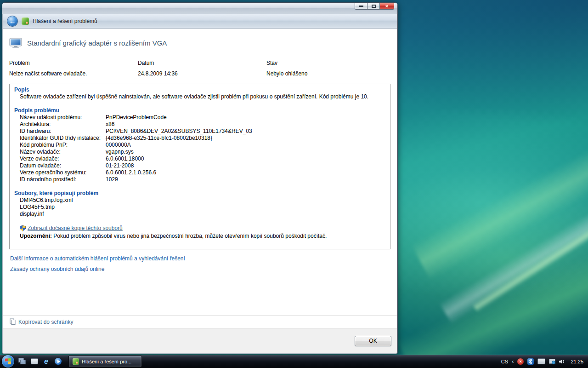 The height and width of the screenshot is (368, 588). What do you see at coordinates (34, 362) in the screenshot?
I see `show-desktop-icon` at bounding box center [34, 362].